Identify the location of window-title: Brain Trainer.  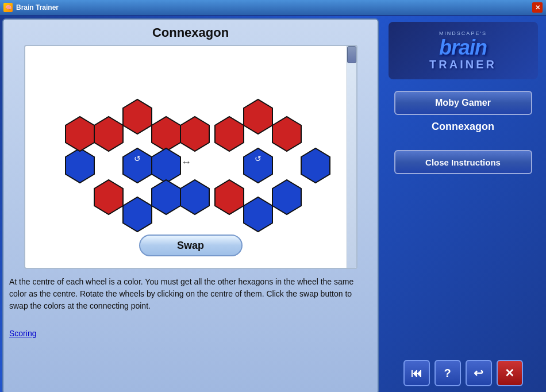
(37, 7).